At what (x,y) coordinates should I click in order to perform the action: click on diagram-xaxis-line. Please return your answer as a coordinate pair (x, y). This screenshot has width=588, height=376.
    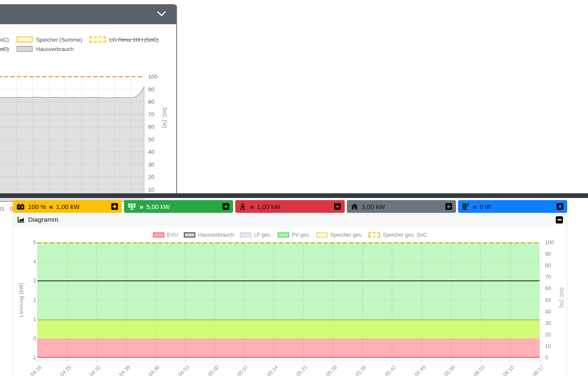
    Looking at the image, I should click on (289, 360).